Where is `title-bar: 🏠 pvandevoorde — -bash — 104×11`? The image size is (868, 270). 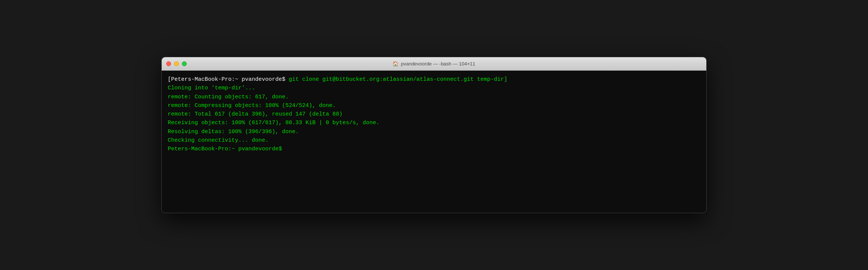
title-bar: 🏠 pvandevoorde — -bash — 104×11 is located at coordinates (434, 64).